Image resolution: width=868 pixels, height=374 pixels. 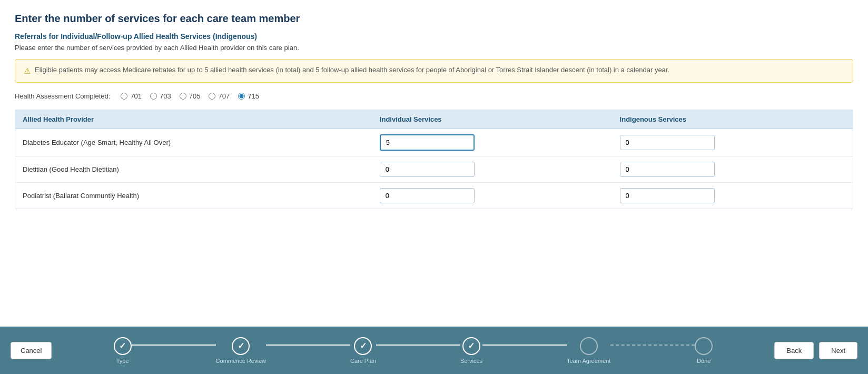 I want to click on col-indigenous: Indigenous Services, so click(x=733, y=120).